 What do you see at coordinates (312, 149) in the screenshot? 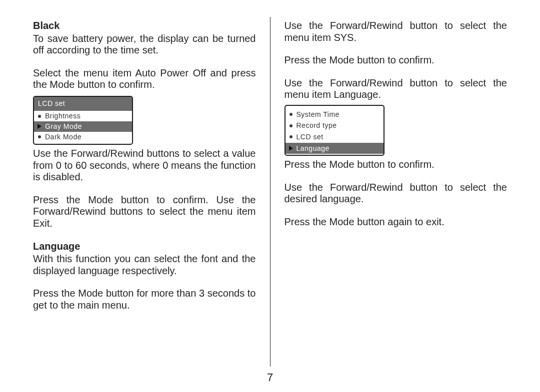
I see `lcd-item-label: Language` at bounding box center [312, 149].